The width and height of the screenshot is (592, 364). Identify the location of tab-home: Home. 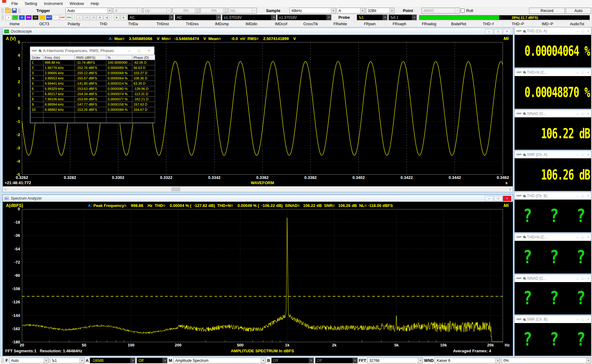
(15, 24).